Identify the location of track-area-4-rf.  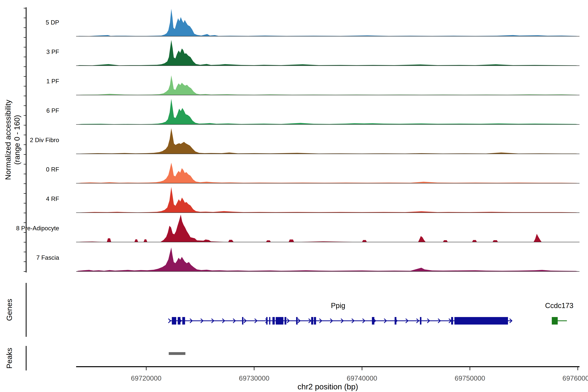
(328, 200).